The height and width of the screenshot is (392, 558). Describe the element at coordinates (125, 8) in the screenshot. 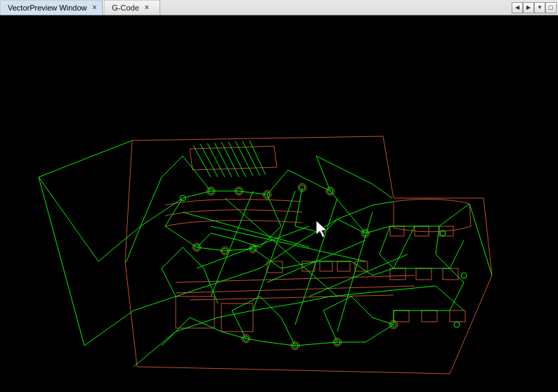

I see `tab-label: G-Code` at that location.